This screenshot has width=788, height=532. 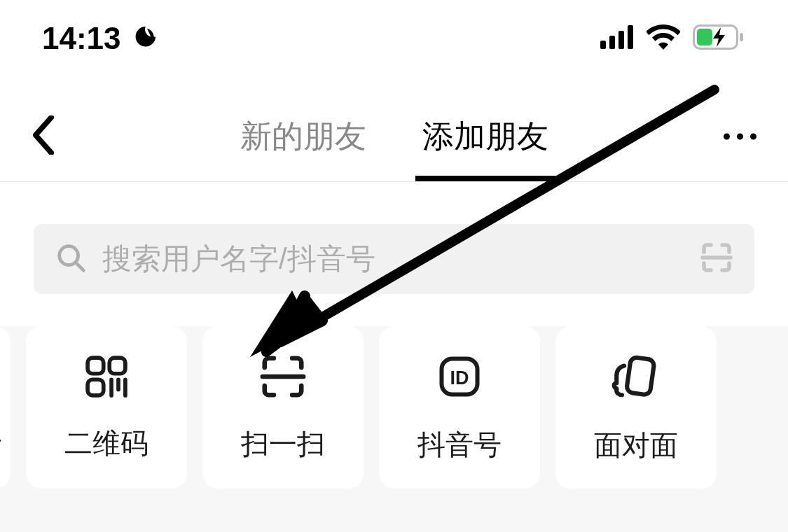 I want to click on chevron-left-icon, so click(x=43, y=136).